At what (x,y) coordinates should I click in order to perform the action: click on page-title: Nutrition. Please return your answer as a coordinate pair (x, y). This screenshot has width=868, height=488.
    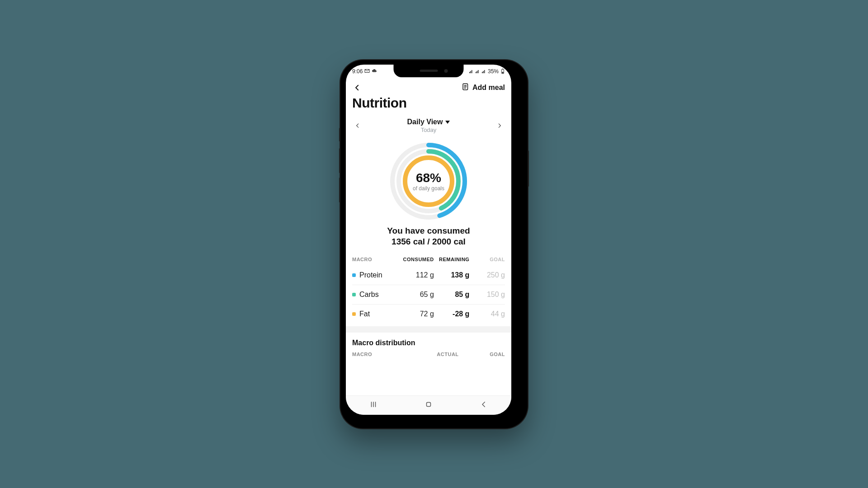
    Looking at the image, I should click on (429, 105).